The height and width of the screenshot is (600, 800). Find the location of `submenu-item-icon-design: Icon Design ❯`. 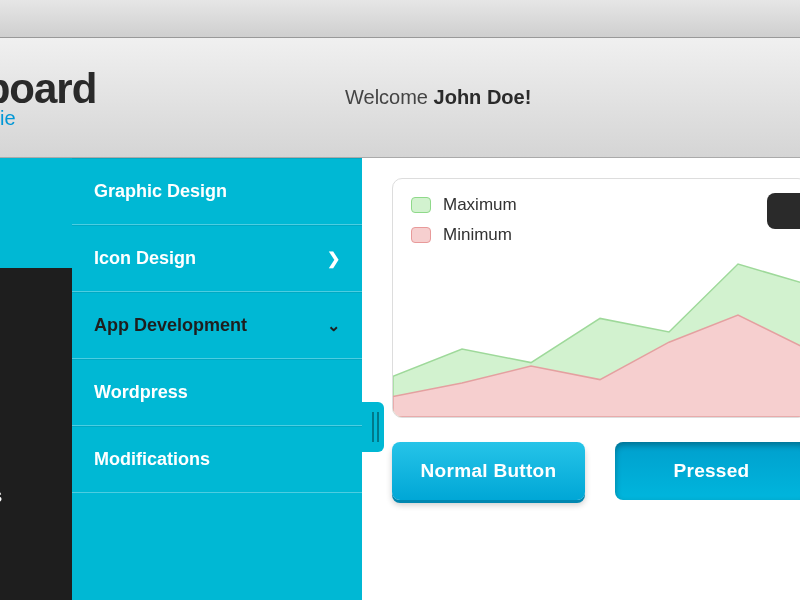

submenu-item-icon-design: Icon Design ❯ is located at coordinates (217, 258).